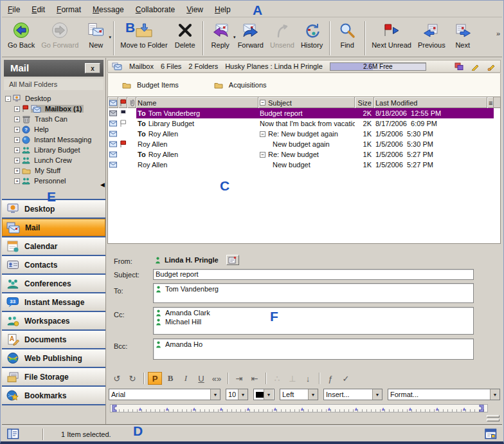 The height and width of the screenshot is (444, 504). I want to click on bold-icon: B, so click(170, 378).